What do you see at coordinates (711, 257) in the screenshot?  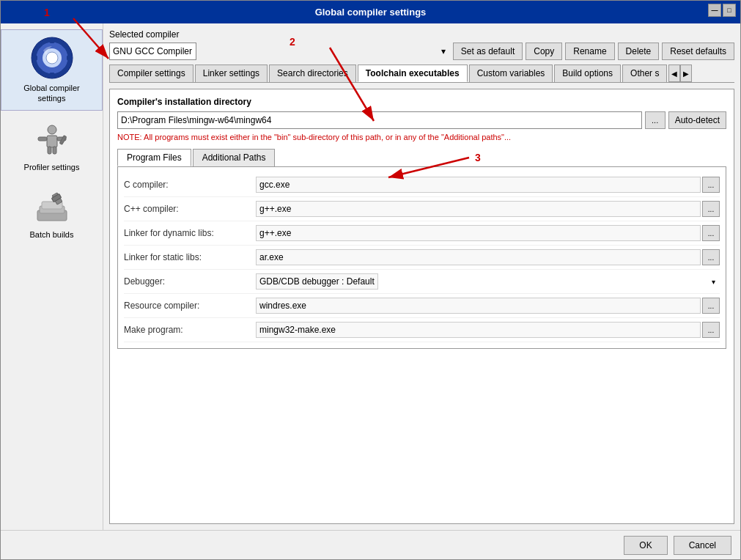 I see `linker-static-browse: ...` at bounding box center [711, 257].